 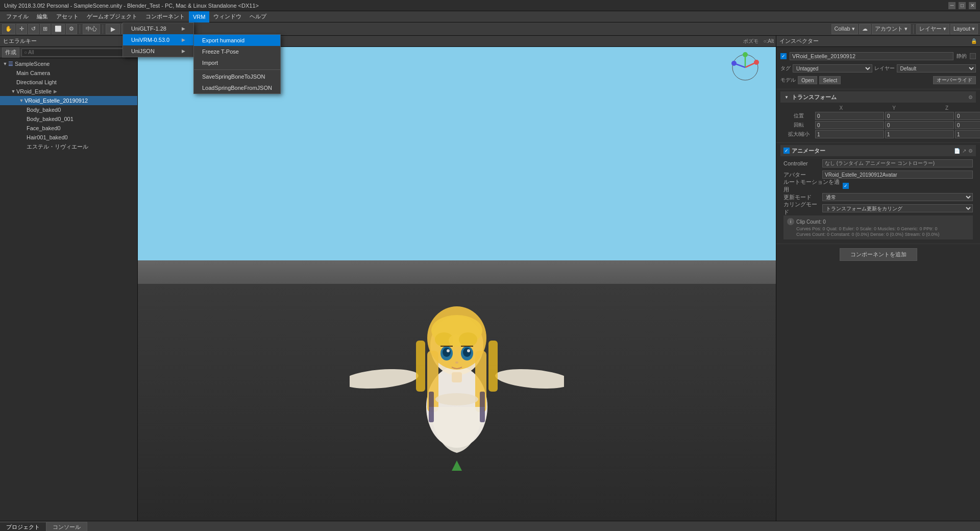 What do you see at coordinates (11, 53) in the screenshot?
I see `hierarchy-create-btn: 作成` at bounding box center [11, 53].